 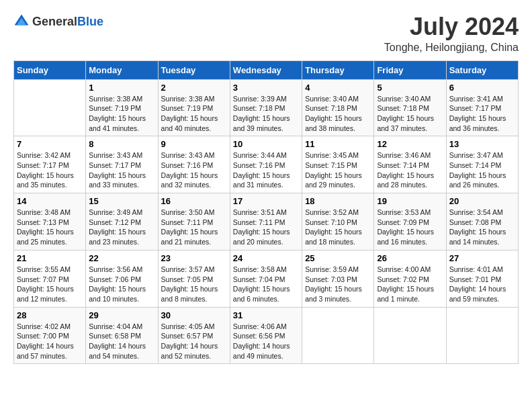 What do you see at coordinates (194, 171) in the screenshot?
I see `day-info: Sunrise: 3:43 AM Sunset: 7:16 PM Dayligh…` at bounding box center [194, 171].